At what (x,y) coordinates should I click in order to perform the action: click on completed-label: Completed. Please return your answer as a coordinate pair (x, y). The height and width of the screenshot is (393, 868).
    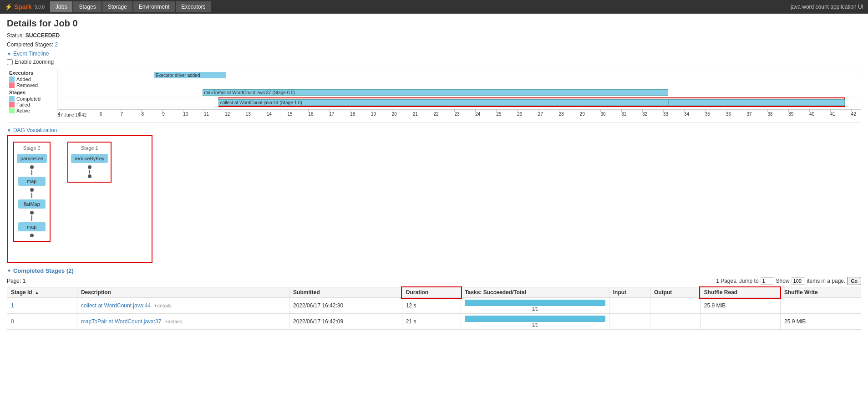
    Looking at the image, I should click on (28, 99).